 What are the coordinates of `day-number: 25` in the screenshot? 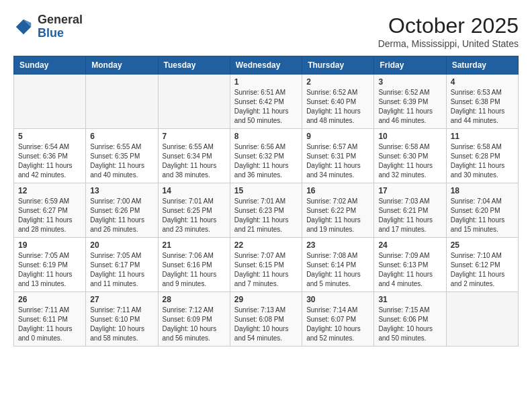 It's located at (482, 245).